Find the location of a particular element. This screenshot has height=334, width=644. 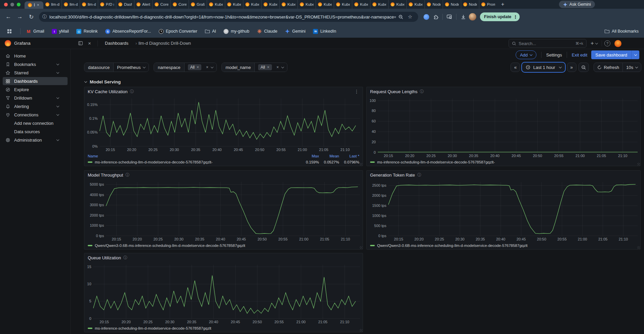

sidebar-item-add-new-connection: Add new connection is located at coordinates (35, 123).